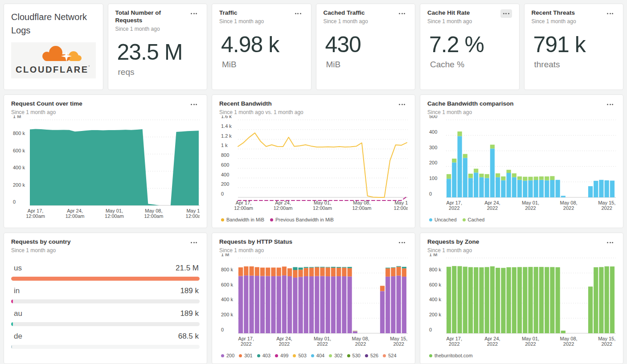 This screenshot has height=364, width=627. Describe the element at coordinates (430, 194) in the screenshot. I see `svg-text: 0` at that location.